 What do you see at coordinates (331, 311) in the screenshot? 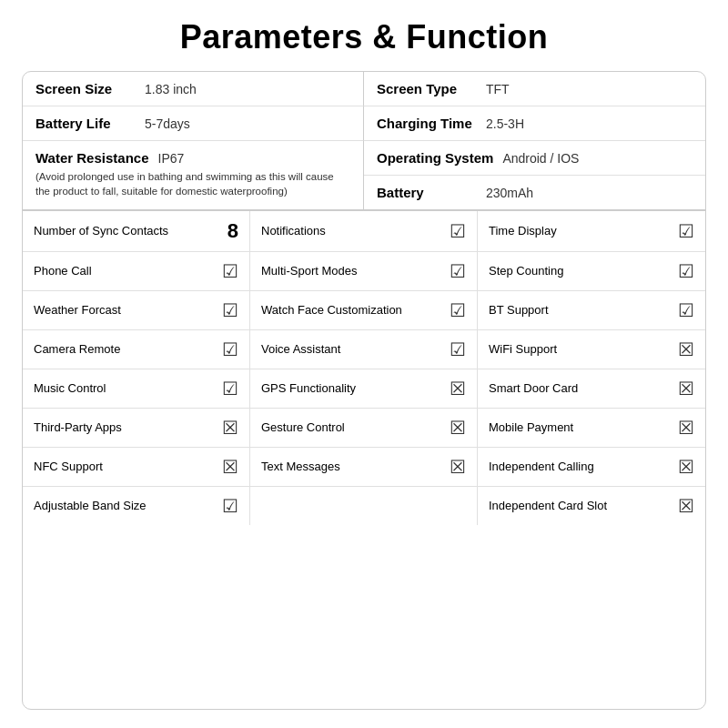
I see `watch-face-label: Watch Face Customization` at bounding box center [331, 311].